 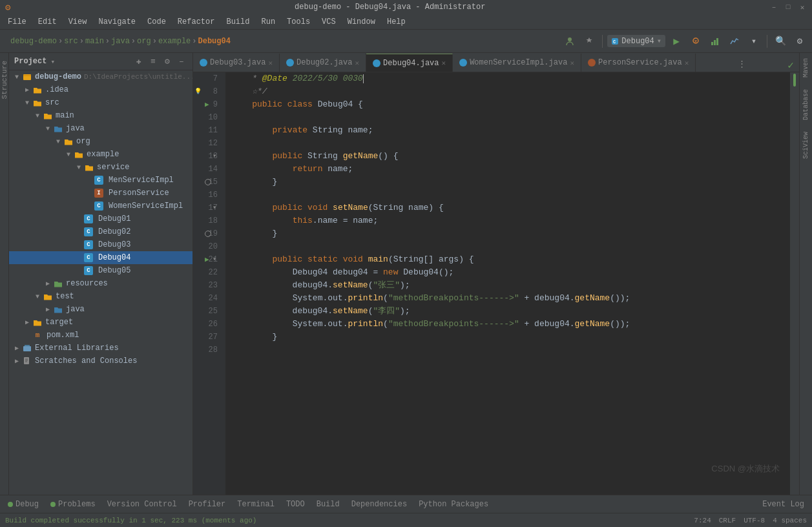 I want to click on sciview-panel-label: SciView, so click(x=806, y=145).